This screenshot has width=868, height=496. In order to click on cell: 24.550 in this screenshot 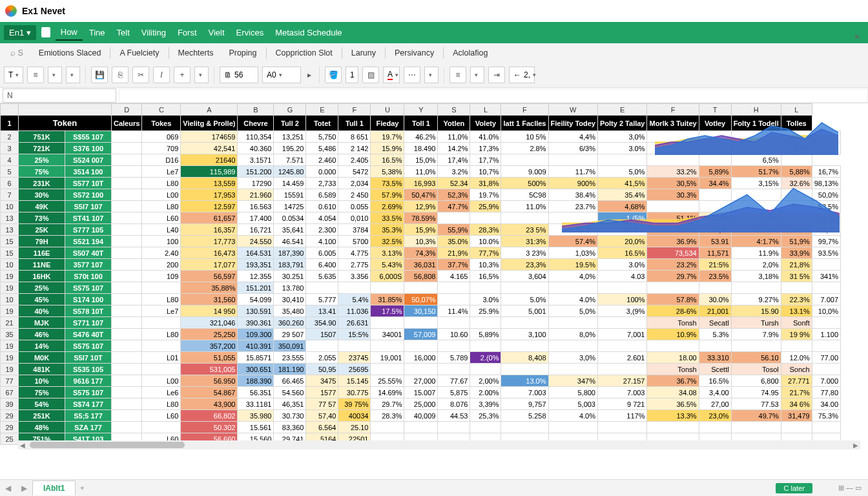, I will do `click(256, 242)`.